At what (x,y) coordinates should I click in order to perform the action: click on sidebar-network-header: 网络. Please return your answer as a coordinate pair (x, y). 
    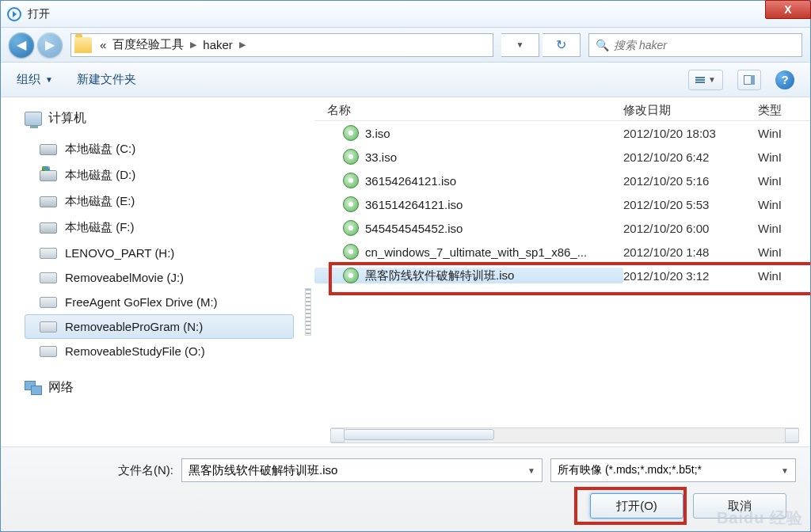
    Looking at the image, I should click on (159, 388).